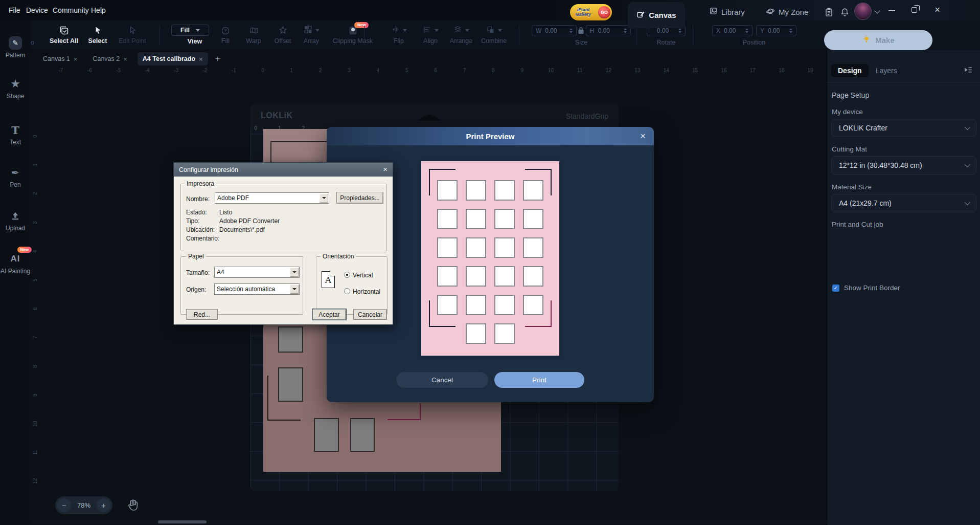 This screenshot has height=525, width=980. I want to click on width-input: W 0.00, so click(554, 31).